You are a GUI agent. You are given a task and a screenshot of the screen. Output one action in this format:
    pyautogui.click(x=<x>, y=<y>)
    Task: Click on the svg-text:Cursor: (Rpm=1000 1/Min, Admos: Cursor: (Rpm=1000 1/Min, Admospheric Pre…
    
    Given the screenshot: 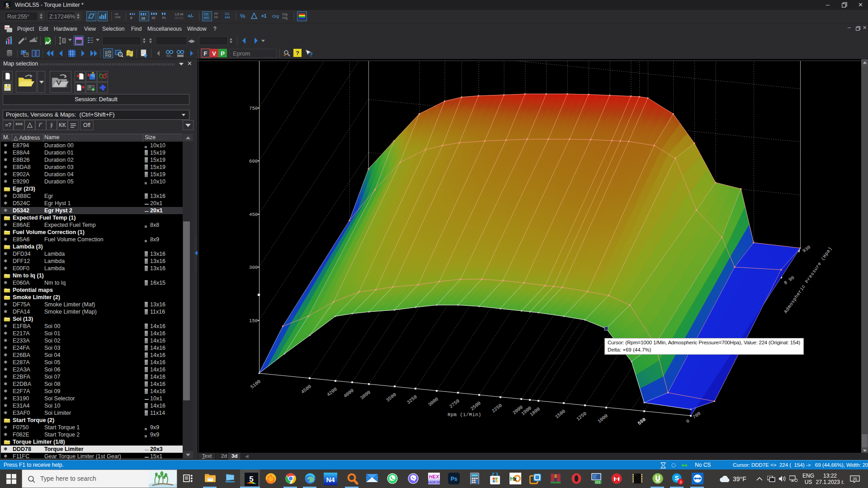 What is the action you would take?
    pyautogui.click(x=704, y=343)
    